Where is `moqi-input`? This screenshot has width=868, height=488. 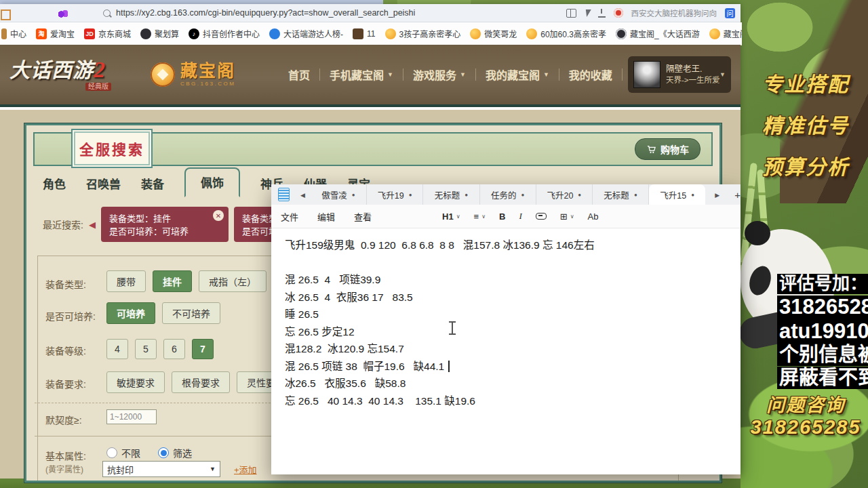
moqi-input is located at coordinates (132, 417).